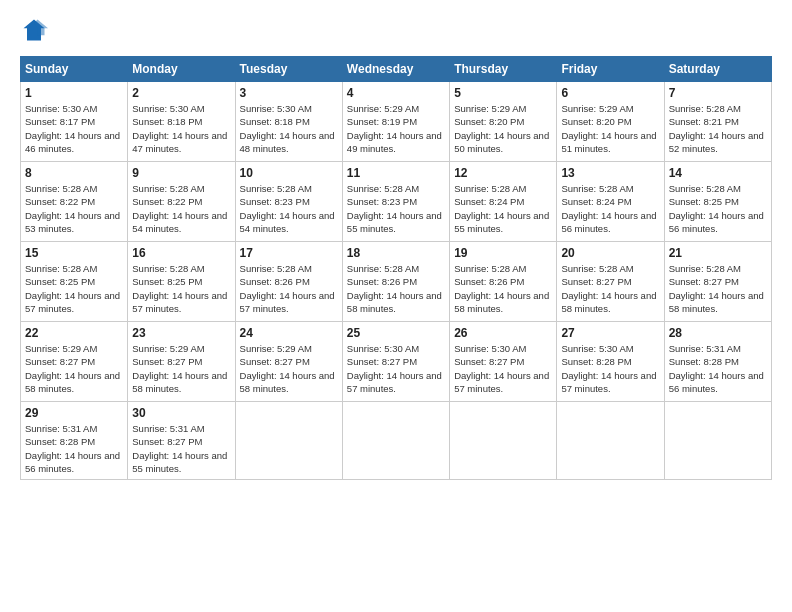 The image size is (792, 612). I want to click on calendar-cell: 13Sunrise: 5:28 AMSunset: 8:24 PMDayligh…, so click(610, 202).